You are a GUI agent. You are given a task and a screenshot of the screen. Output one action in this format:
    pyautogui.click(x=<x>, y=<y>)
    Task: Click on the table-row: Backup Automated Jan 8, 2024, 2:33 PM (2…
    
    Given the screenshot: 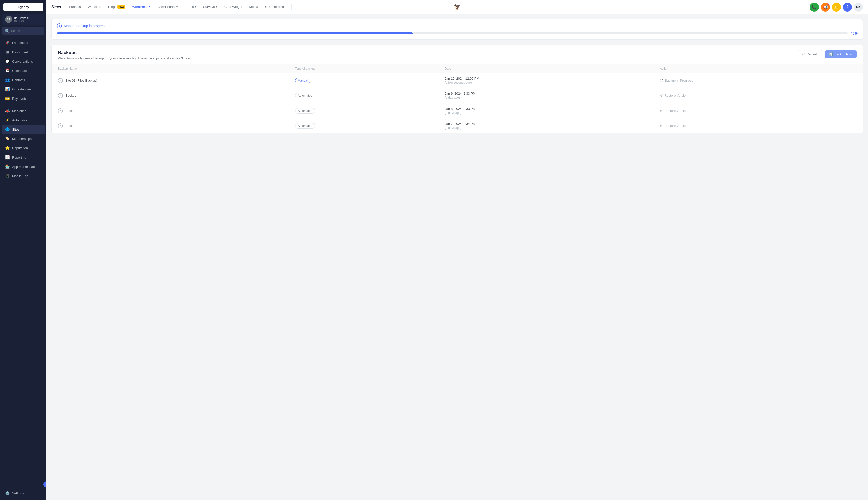 What is the action you would take?
    pyautogui.click(x=457, y=111)
    